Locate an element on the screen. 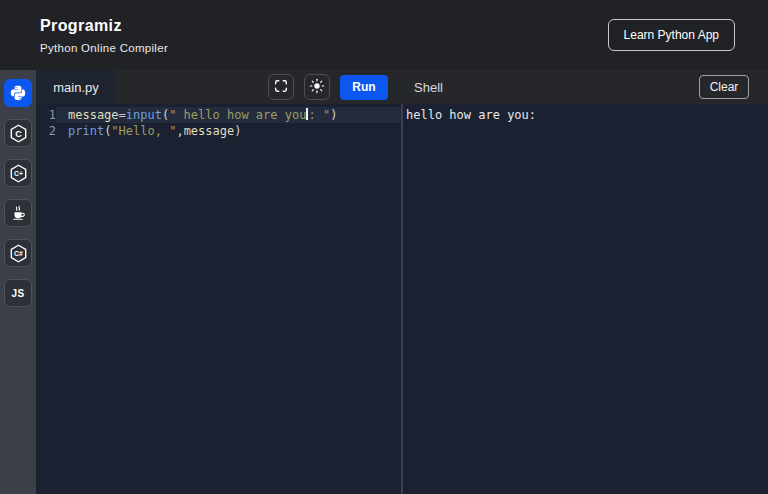 Image resolution: width=768 pixels, height=494 pixels. learn-python-app-button: Learn Python App is located at coordinates (672, 35).